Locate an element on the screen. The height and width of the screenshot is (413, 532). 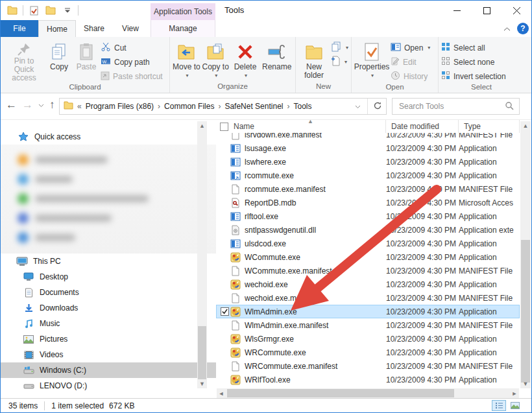
column-header-type: Type is located at coordinates (489, 126).